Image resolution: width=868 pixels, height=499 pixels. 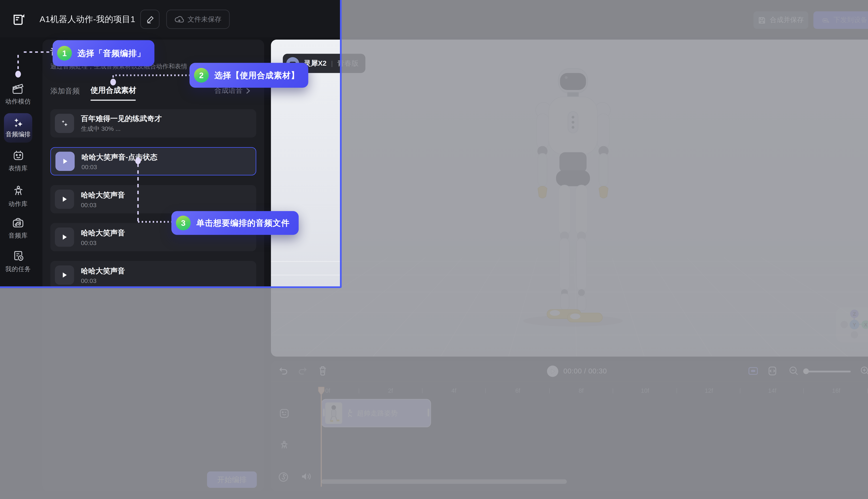 I want to click on timeline-clip-motion: 超帅走路姿势, so click(x=376, y=413).